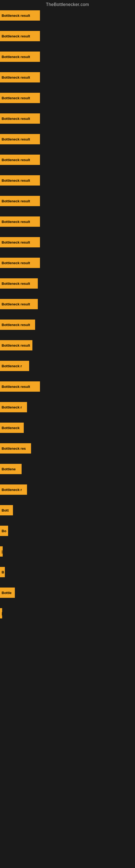 The height and width of the screenshot is (868, 135). Describe the element at coordinates (16, 160) in the screenshot. I see `bar-label-7: Bottleneck result` at that location.